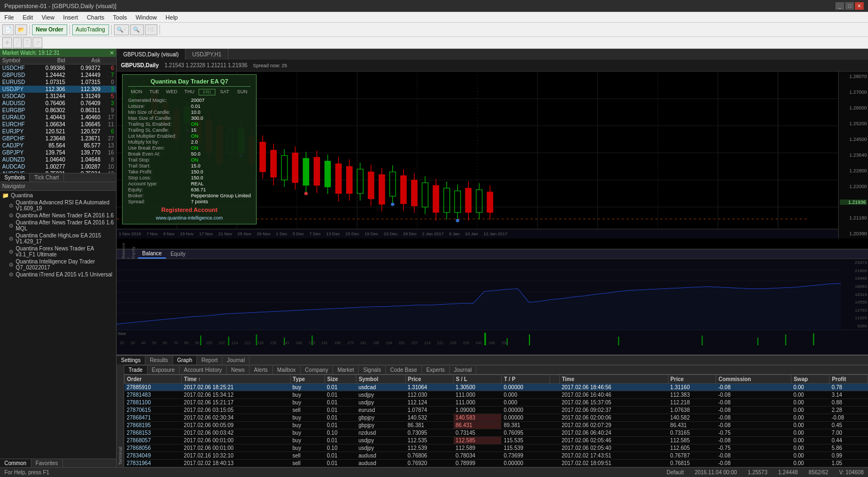 The image size is (868, 477). Describe the element at coordinates (496, 403) in the screenshot. I see `table-row: 27881100 2017.02.06 15:21:17 buy 0.01 us…` at that location.